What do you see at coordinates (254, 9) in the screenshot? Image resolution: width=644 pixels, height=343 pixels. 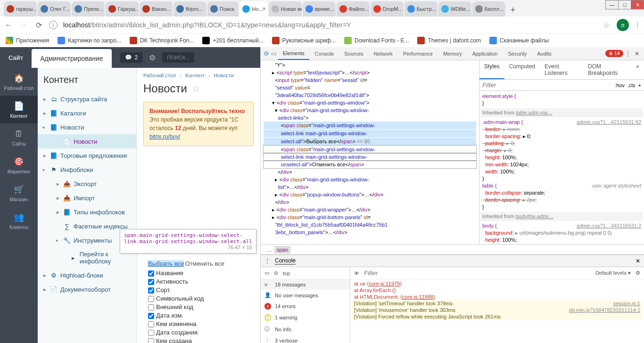 I see `browser-tab: Но...×` at bounding box center [254, 9].